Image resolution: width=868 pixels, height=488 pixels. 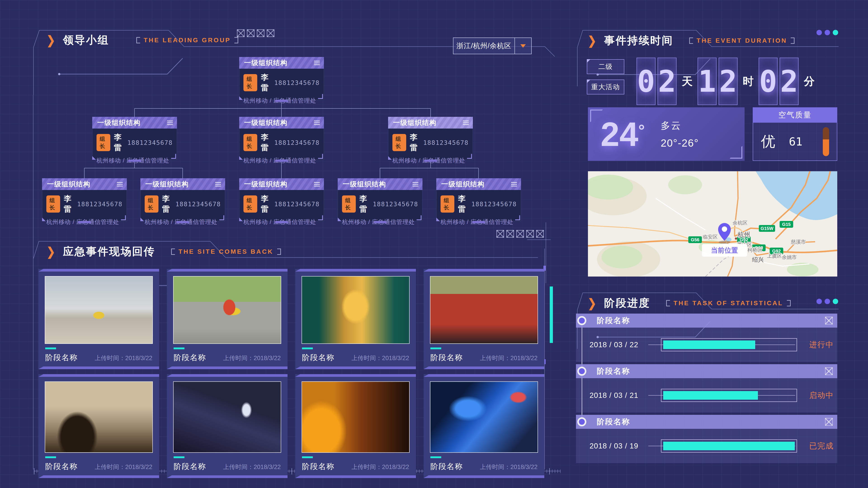 What do you see at coordinates (307, 348) in the screenshot?
I see `cyan-dash` at bounding box center [307, 348].